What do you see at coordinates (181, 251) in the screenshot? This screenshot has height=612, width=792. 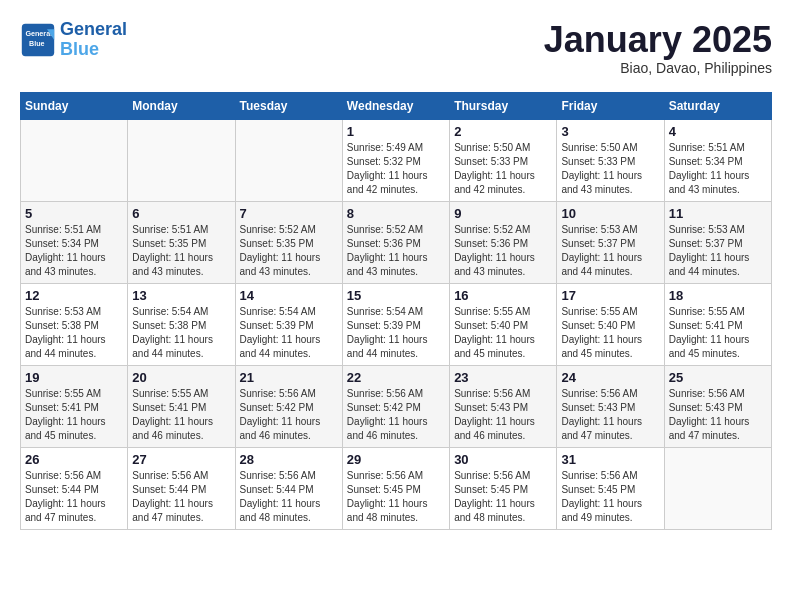 I see `day-info: Sunrise: 5:51 AMSunset: 5:35 PMDaylight:…` at bounding box center [181, 251].